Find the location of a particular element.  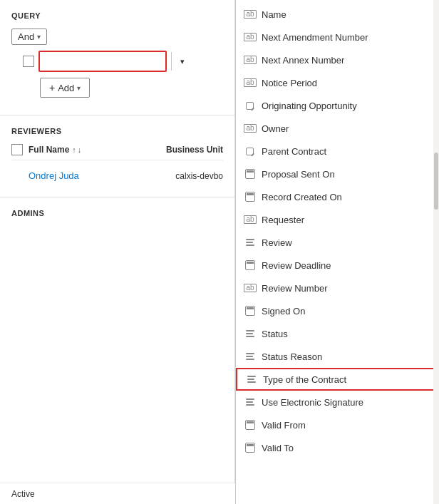

plus-icon: + is located at coordinates (52, 88).